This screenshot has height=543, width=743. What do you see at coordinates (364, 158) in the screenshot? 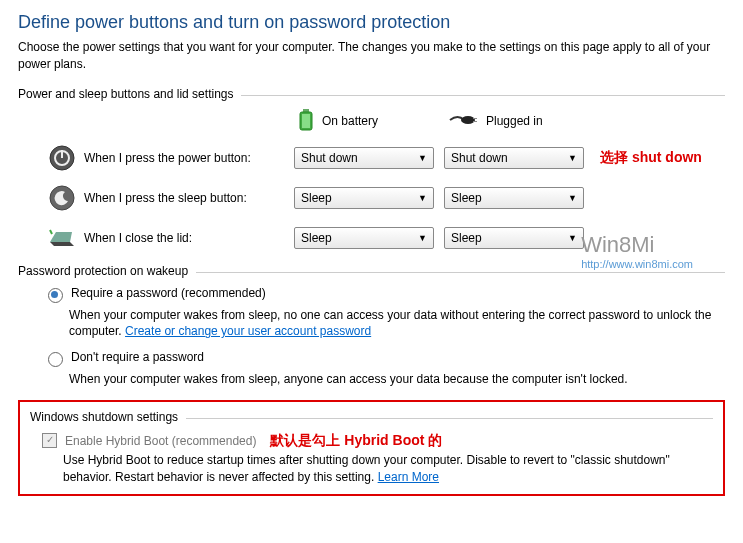
I see `power-battery-dropdown: Shut down▼` at bounding box center [364, 158].